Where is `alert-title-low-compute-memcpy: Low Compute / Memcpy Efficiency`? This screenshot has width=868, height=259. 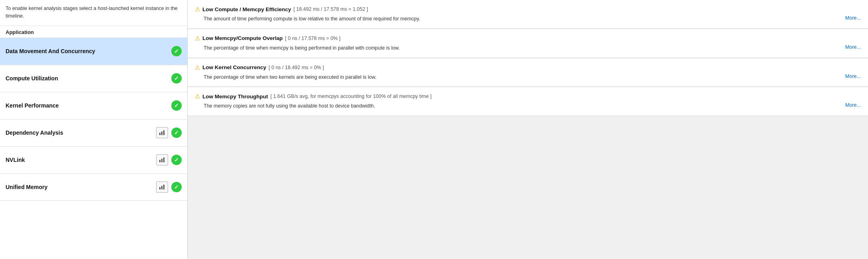 alert-title-low-compute-memcpy: Low Compute / Memcpy Efficiency is located at coordinates (247, 10).